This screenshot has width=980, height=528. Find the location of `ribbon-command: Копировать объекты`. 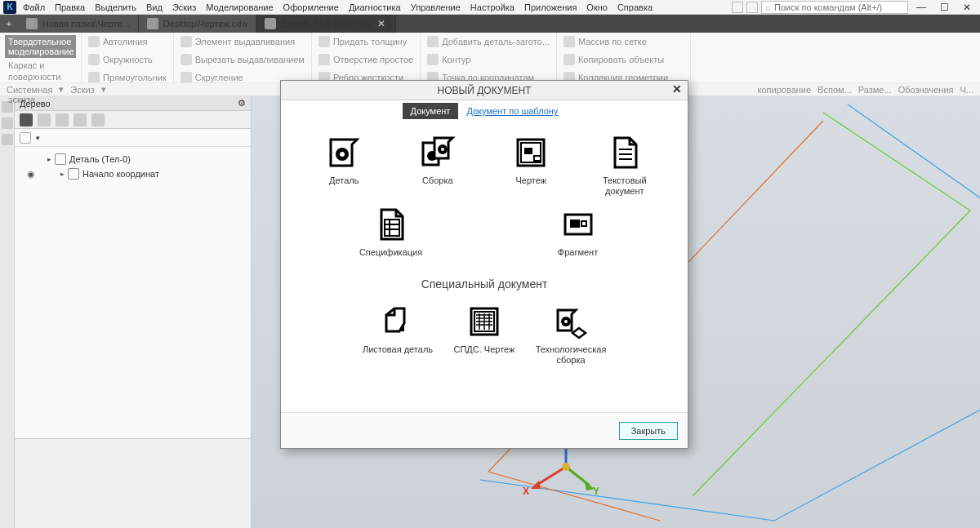

ribbon-command: Копировать объекты is located at coordinates (614, 60).